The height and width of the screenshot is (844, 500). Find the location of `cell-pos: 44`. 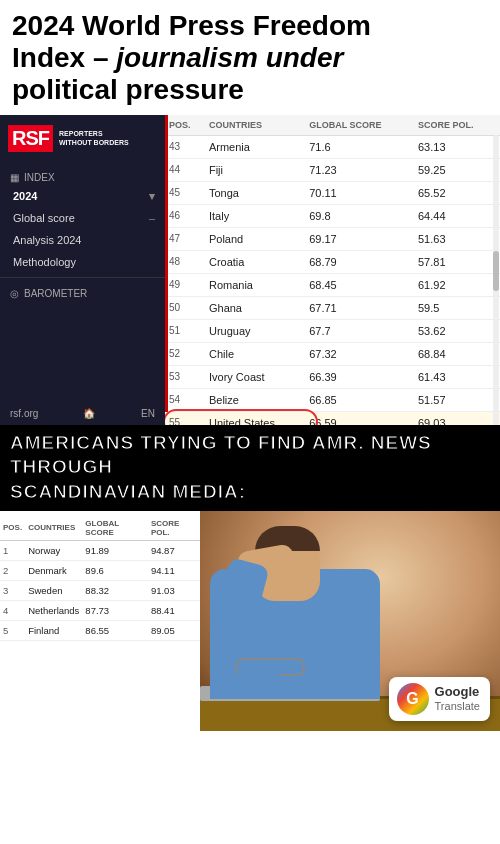

cell-pos: 44 is located at coordinates (185, 170).